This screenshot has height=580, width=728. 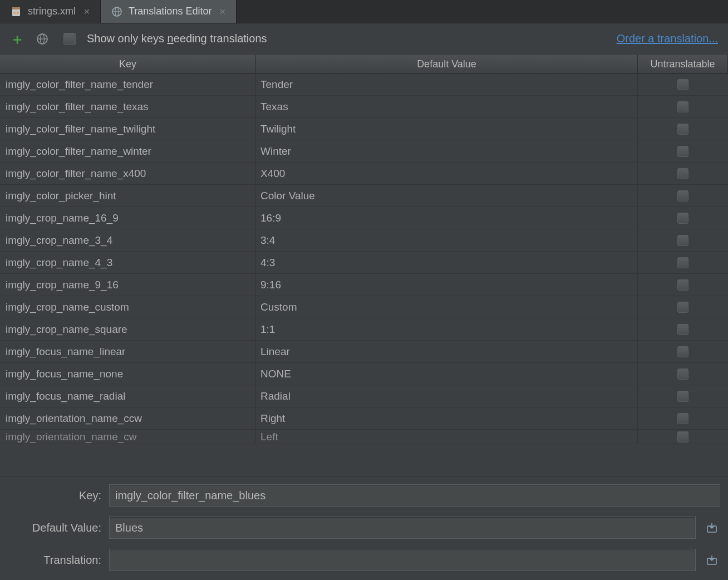 I want to click on cell-default-value: Linear, so click(x=447, y=352).